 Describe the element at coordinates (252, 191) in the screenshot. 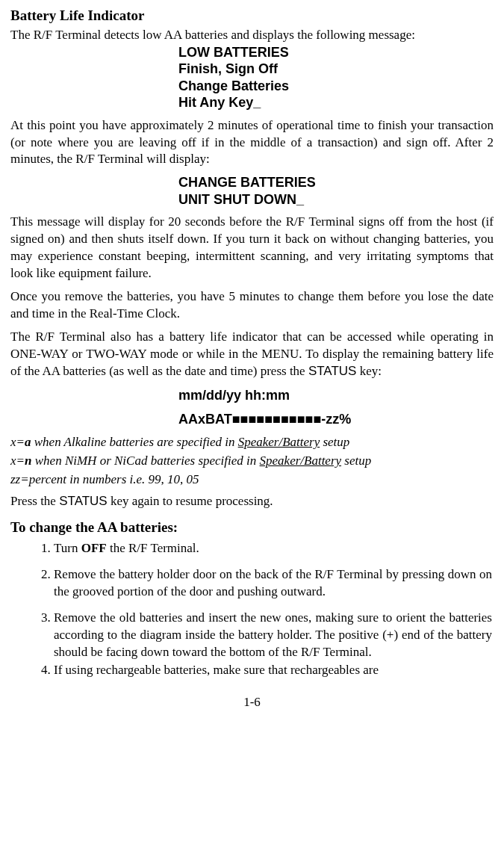

I see `terminal-display-shutdown: CHANGE BATTERIES UNIT SHUT DOWN_` at that location.